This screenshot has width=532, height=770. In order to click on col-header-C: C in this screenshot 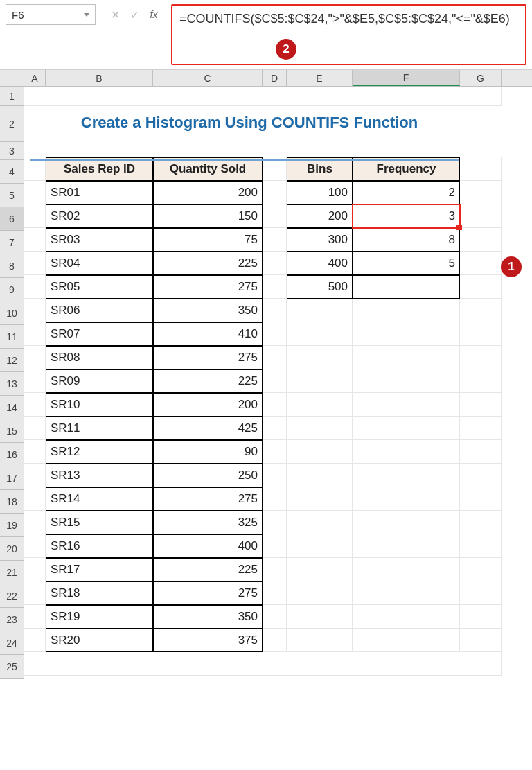, I will do `click(208, 78)`.